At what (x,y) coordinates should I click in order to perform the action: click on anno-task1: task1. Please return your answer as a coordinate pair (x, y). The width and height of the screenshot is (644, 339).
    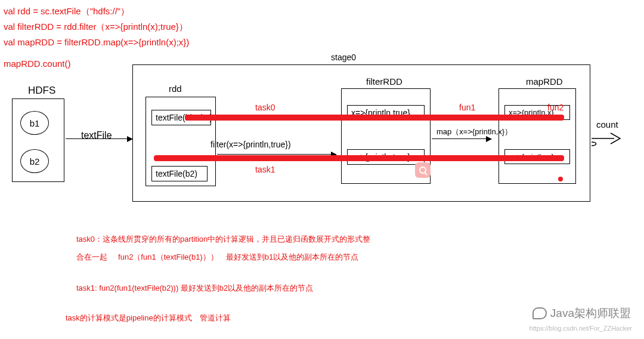
    Looking at the image, I should click on (265, 170).